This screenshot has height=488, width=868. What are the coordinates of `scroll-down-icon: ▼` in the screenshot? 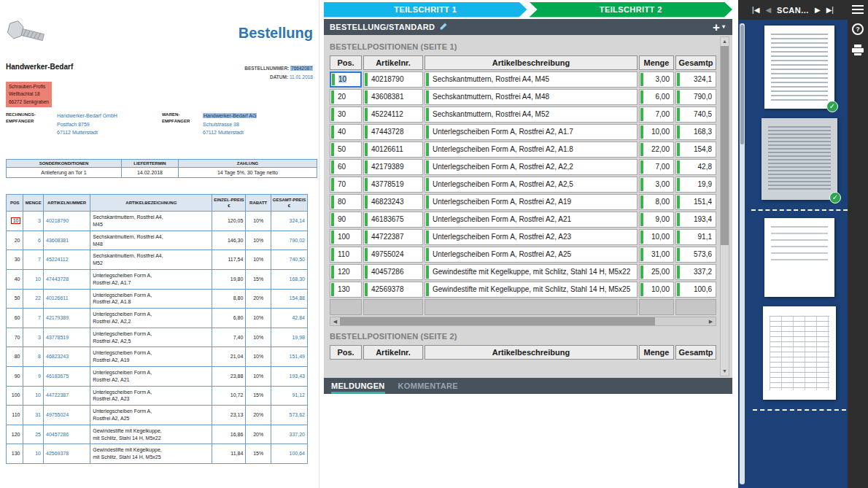 It's located at (725, 371).